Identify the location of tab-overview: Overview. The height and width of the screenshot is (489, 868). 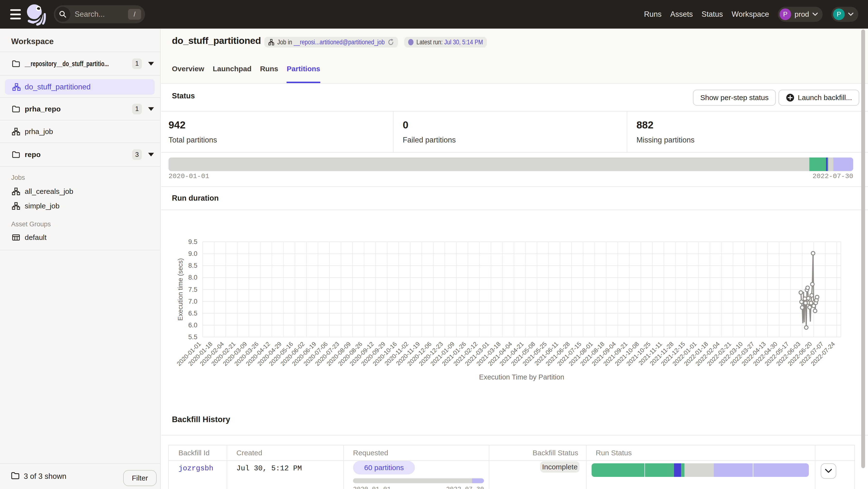
(188, 74).